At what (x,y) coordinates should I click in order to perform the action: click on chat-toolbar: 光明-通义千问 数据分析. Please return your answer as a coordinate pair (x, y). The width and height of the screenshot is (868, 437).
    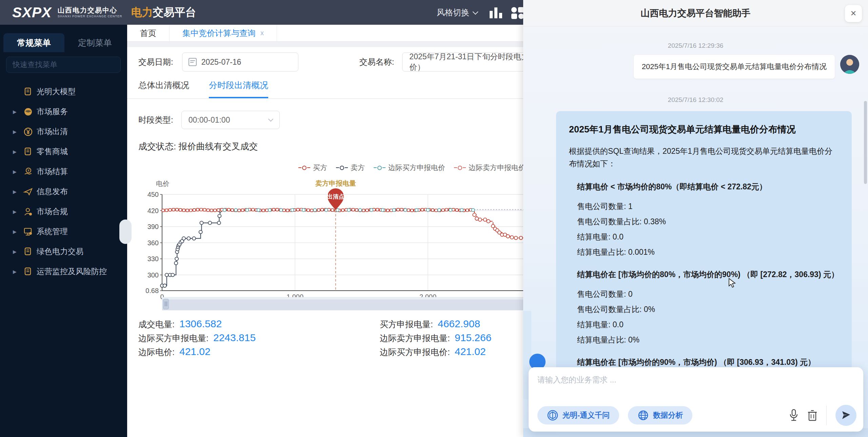
    Looking at the image, I should click on (697, 415).